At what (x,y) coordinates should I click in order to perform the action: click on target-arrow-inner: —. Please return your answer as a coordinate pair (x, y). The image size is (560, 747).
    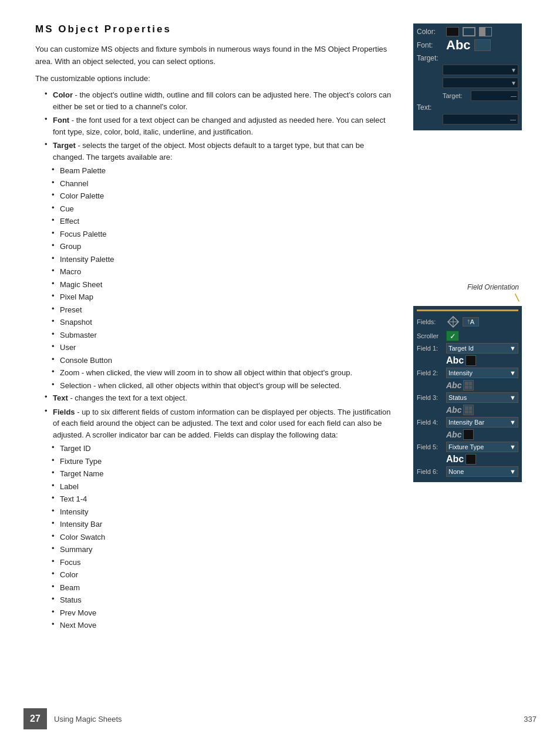
    Looking at the image, I should click on (514, 96).